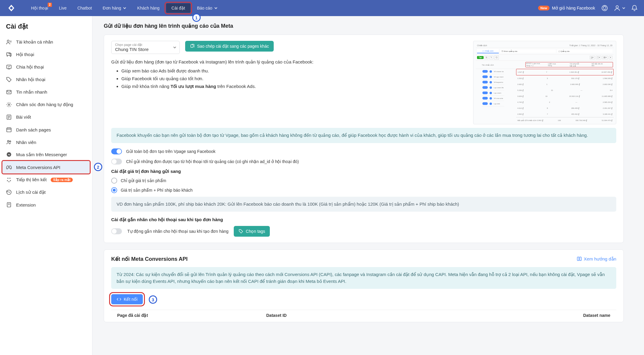  Describe the element at coordinates (62, 180) in the screenshot. I see `soon-tag: Sắp ra mắt` at that location.